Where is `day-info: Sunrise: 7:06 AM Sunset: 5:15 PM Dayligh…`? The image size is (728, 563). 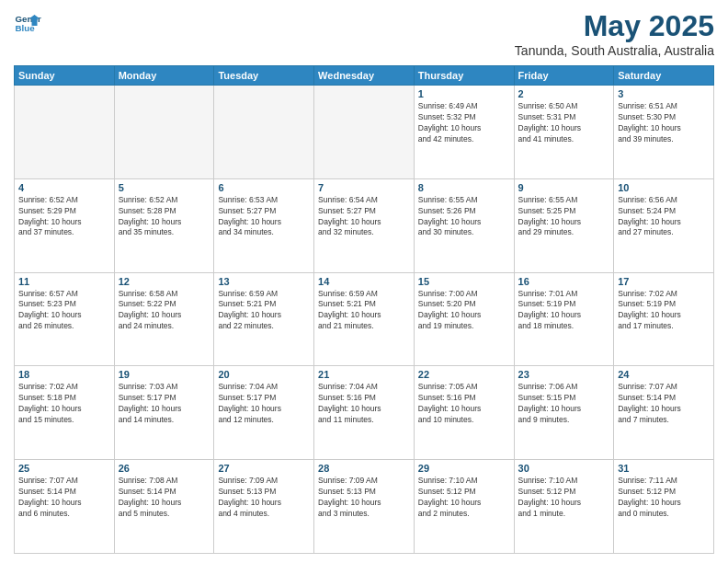 day-info: Sunrise: 7:06 AM Sunset: 5:15 PM Dayligh… is located at coordinates (564, 404).